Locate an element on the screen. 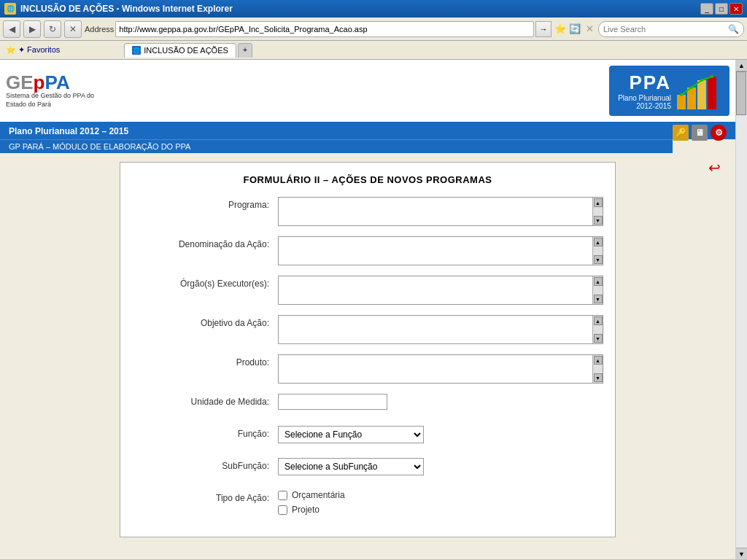 The image size is (747, 560). favorites-bar: ⭐ ✦ Favoritos 🌐 INCLUSÃO DE AÇÕES + is located at coordinates (374, 50).